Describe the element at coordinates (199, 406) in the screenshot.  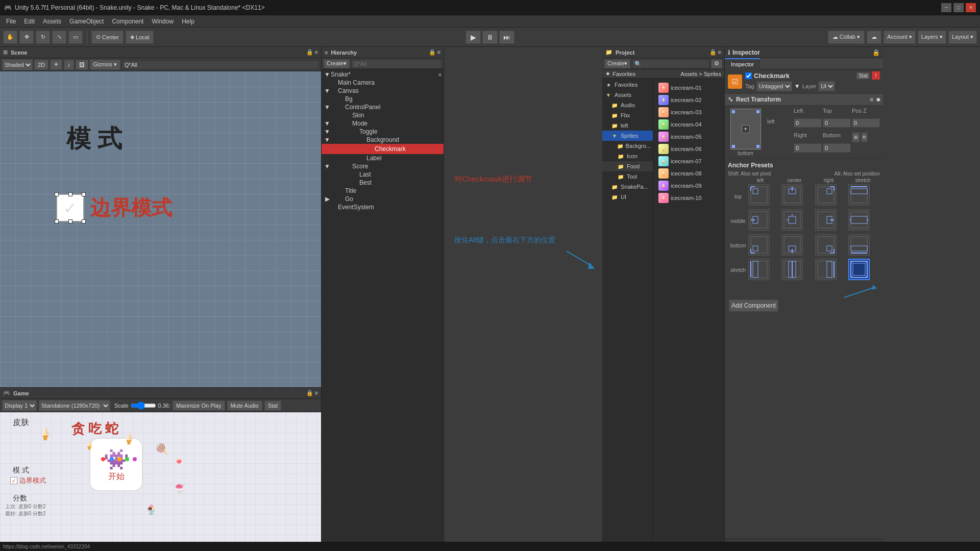
I see `maximize-btn: Maximize On Play` at that location.